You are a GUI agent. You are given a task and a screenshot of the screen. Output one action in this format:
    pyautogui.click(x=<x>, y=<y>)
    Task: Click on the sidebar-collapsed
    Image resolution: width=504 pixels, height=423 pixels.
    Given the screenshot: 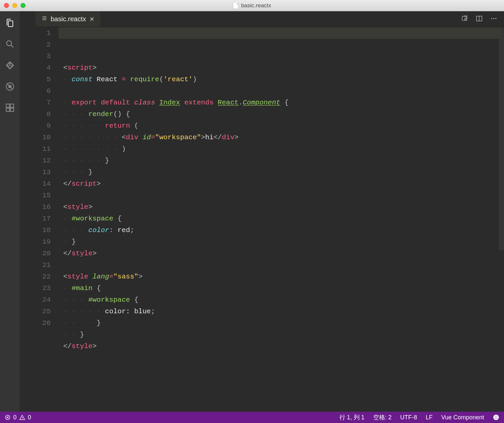 What is the action you would take?
    pyautogui.click(x=28, y=212)
    